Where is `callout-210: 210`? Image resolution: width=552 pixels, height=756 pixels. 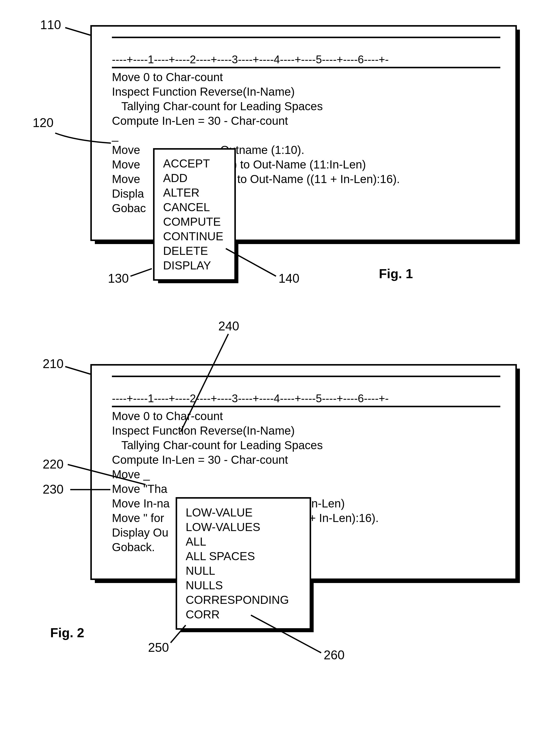
callout-210: 210 is located at coordinates (53, 364).